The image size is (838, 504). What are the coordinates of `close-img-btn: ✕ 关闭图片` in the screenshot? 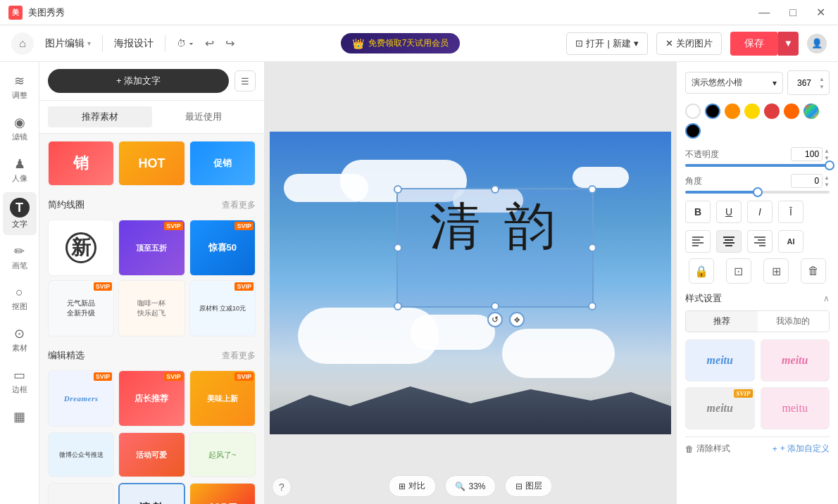 It's located at (689, 44).